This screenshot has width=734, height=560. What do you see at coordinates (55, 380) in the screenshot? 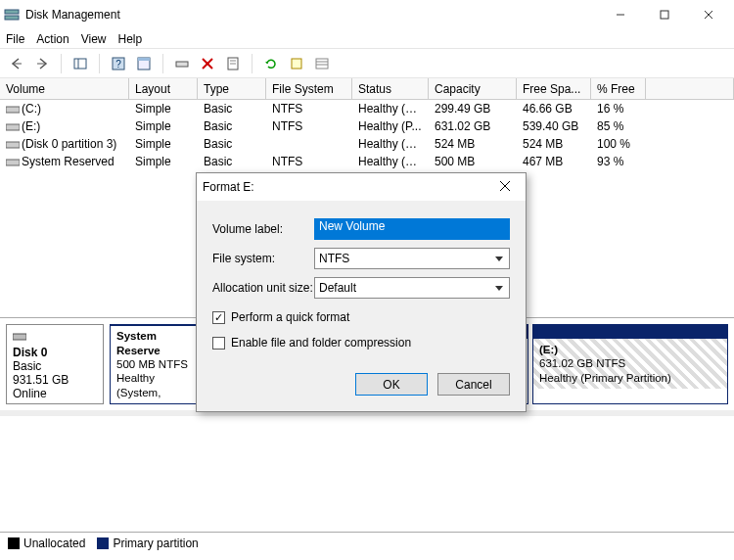
I see `disk-size: 931.51 GB` at bounding box center [55, 380].